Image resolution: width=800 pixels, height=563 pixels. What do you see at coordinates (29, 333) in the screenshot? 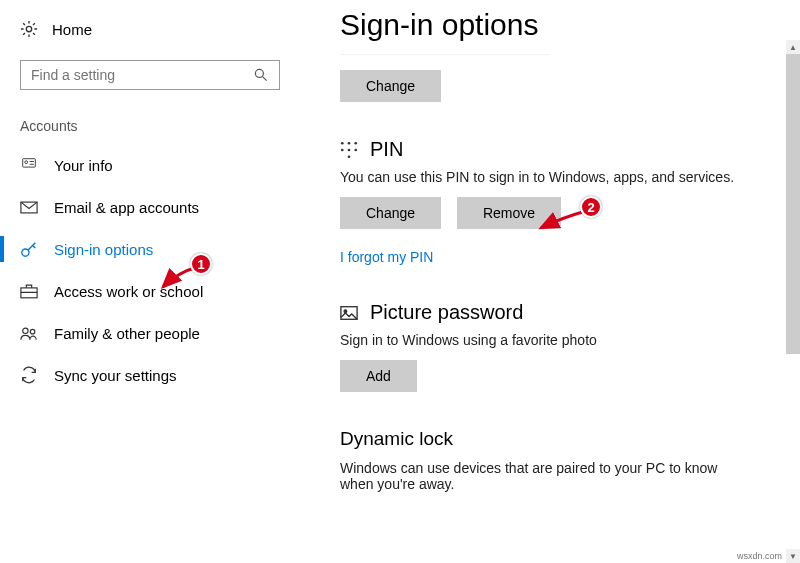
I see `people-icon` at bounding box center [29, 333].